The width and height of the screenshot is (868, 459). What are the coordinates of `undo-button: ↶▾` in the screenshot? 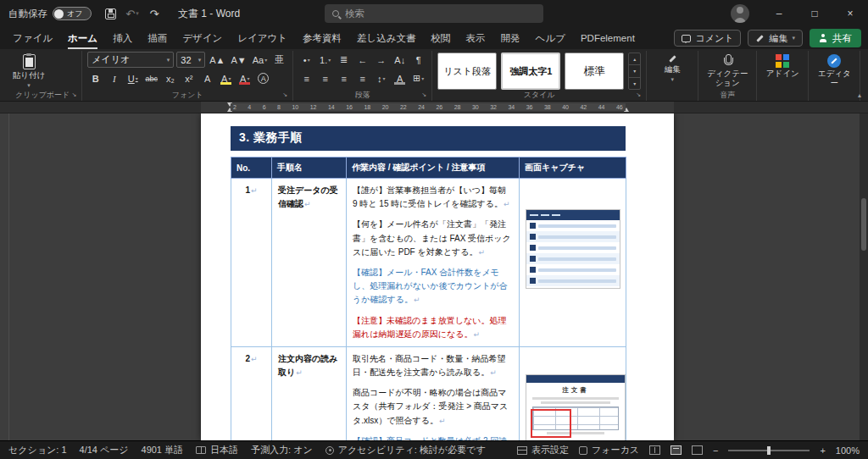 It's located at (132, 14).